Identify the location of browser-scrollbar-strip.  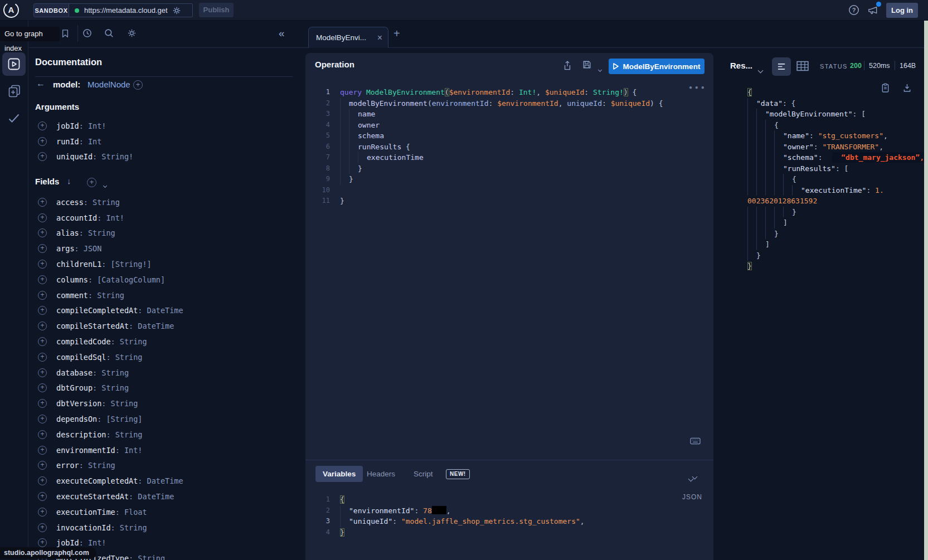
(926, 290).